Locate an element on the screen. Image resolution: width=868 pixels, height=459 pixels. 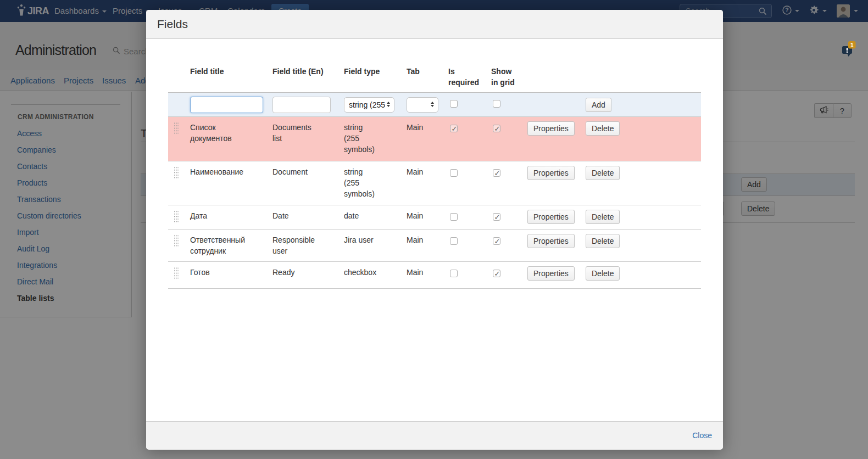
field-title: Список документов is located at coordinates (223, 133).